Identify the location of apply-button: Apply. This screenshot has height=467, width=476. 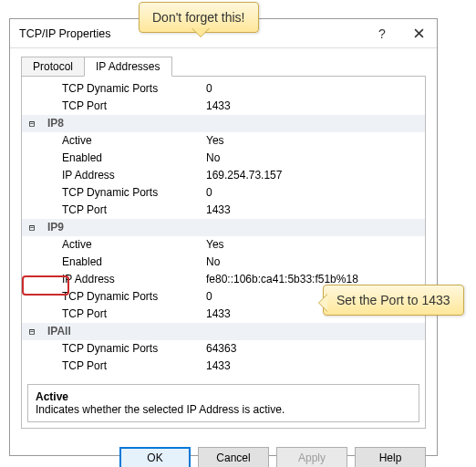
(312, 457).